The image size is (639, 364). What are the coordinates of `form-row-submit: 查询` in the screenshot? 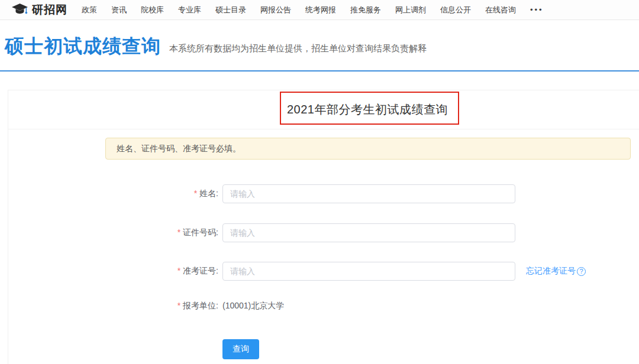 It's located at (324, 349).